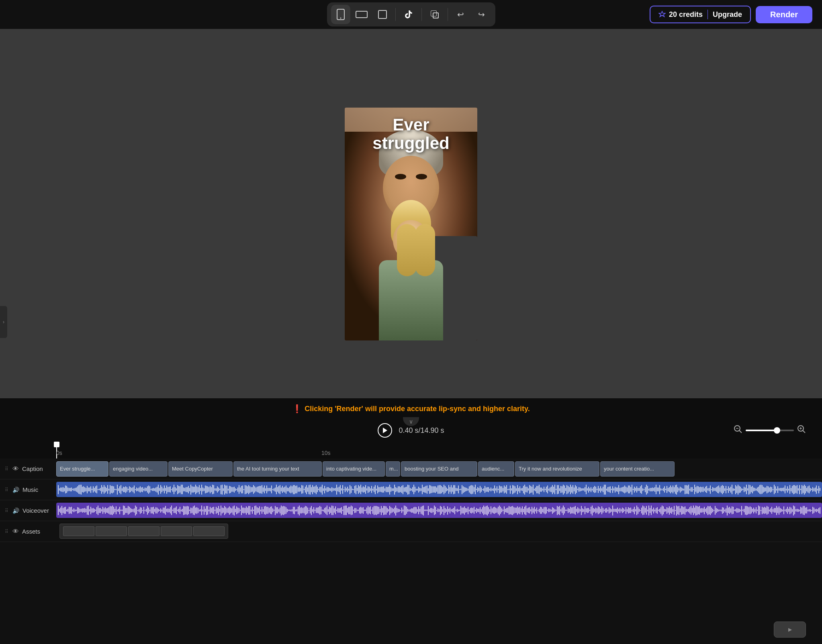  I want to click on zoom-in-button, so click(802, 430).